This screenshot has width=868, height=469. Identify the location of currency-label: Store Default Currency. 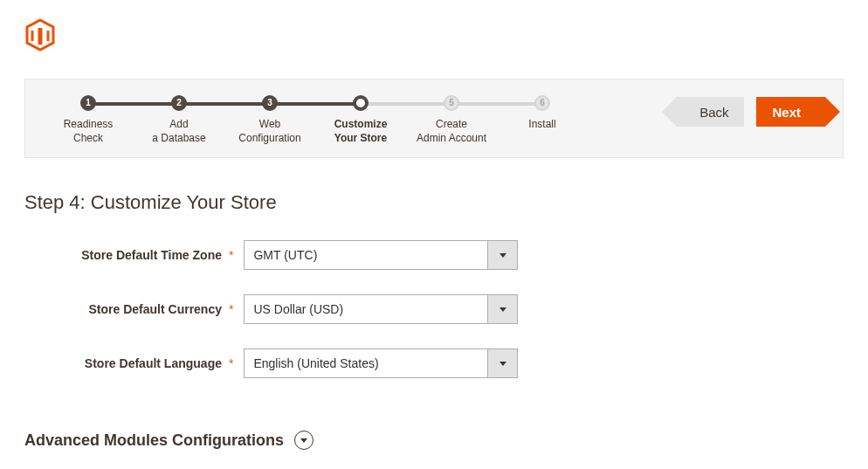
(126, 309).